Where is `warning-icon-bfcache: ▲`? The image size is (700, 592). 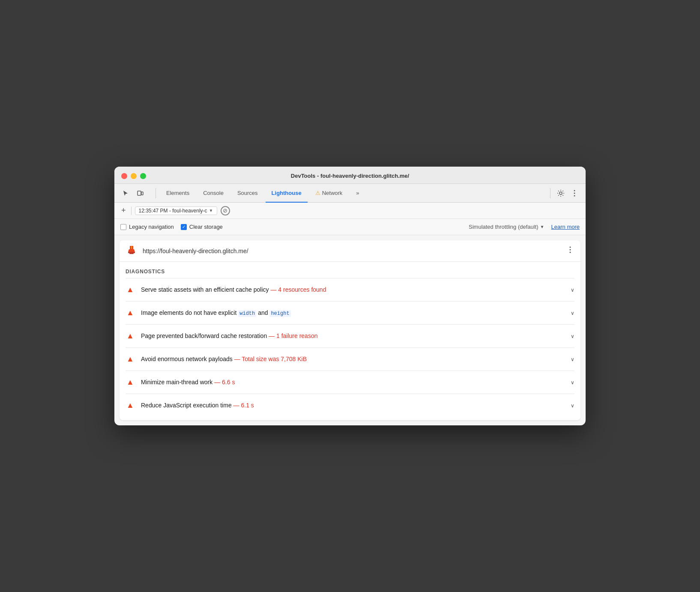
warning-icon-bfcache: ▲ is located at coordinates (130, 336).